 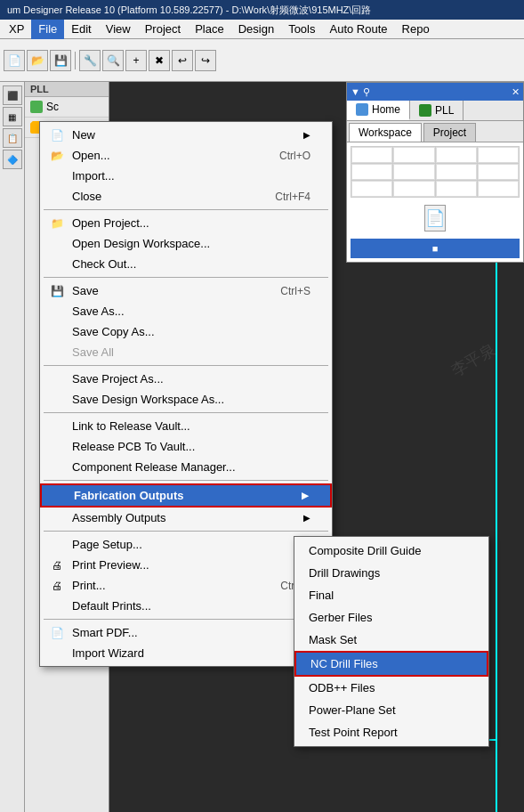 I want to click on menu-design: Design, so click(x=256, y=29).